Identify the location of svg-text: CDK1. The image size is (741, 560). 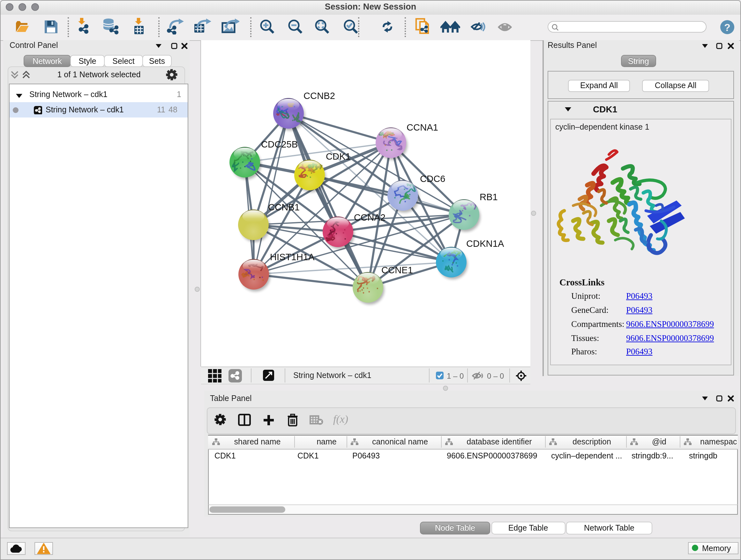
(338, 157).